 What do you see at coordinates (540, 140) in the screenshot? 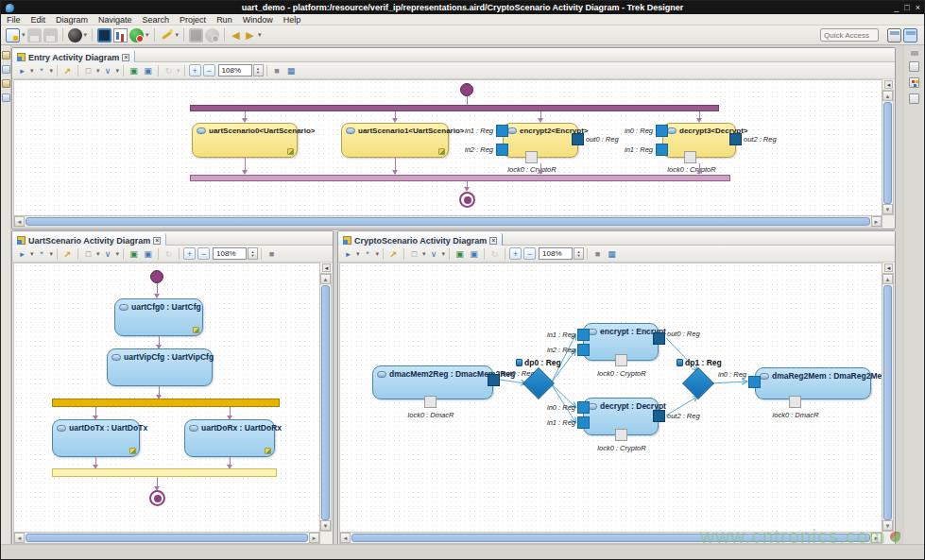
I see `node-encrypt2: encrypt2<Encrypt>` at bounding box center [540, 140].